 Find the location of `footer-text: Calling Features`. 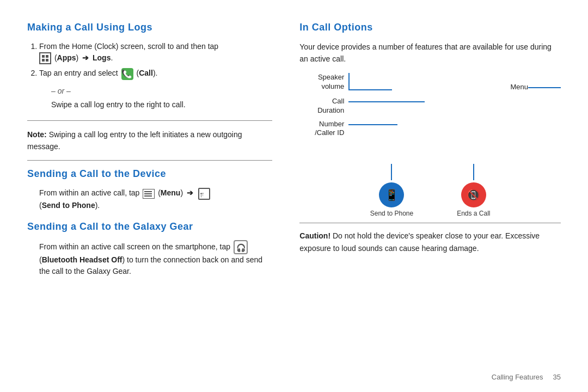

footer-text: Calling Features is located at coordinates (517, 377).